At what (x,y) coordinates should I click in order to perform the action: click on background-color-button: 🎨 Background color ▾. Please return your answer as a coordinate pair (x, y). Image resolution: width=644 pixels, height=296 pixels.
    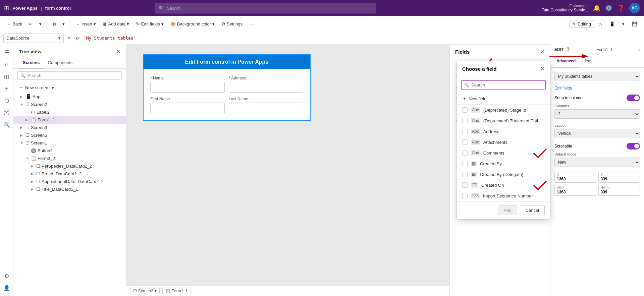
    Looking at the image, I should click on (193, 24).